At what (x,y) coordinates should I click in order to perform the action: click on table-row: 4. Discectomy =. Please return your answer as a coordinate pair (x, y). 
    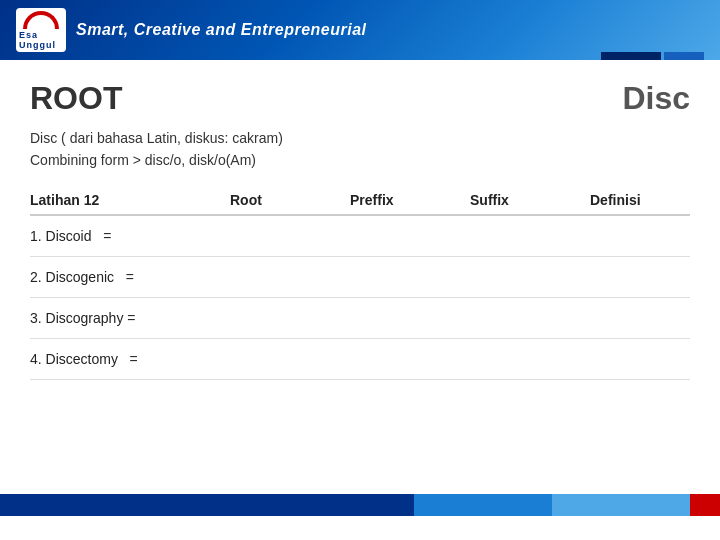
    Looking at the image, I should click on (360, 360).